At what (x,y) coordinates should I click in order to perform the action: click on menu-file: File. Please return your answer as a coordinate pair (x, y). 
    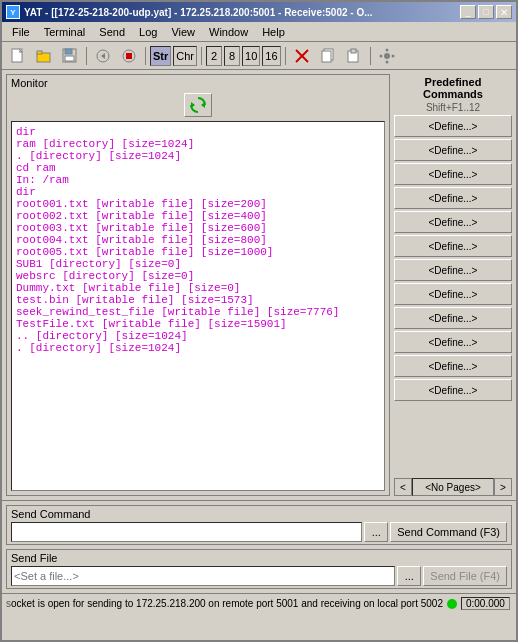
    Looking at the image, I should click on (21, 32).